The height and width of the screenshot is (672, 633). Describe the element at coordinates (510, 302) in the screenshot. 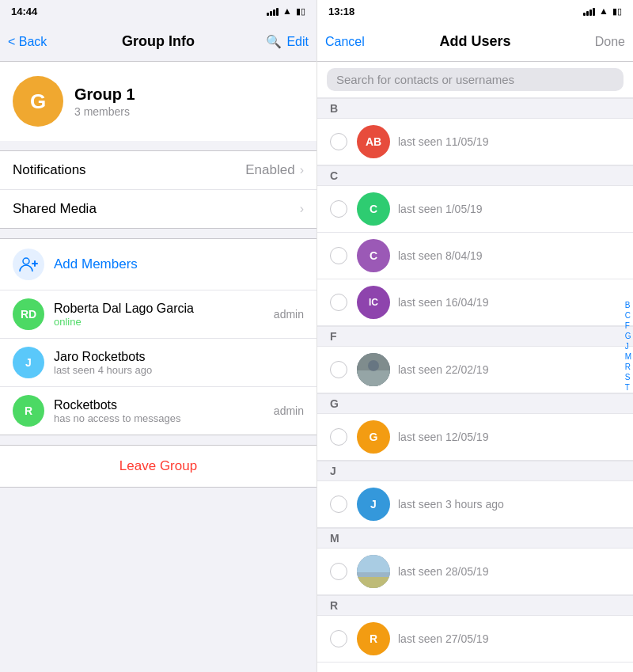

I see `contact-info: last seen 16/04/19` at that location.